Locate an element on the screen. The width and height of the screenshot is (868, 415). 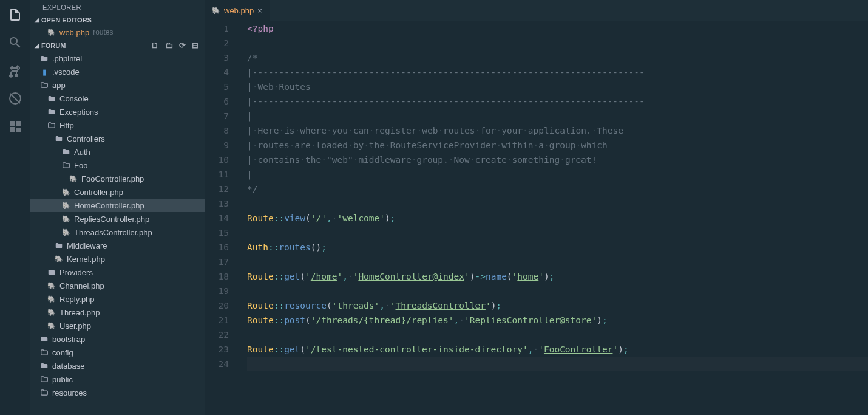
item-label: .phpintel is located at coordinates (67, 58).